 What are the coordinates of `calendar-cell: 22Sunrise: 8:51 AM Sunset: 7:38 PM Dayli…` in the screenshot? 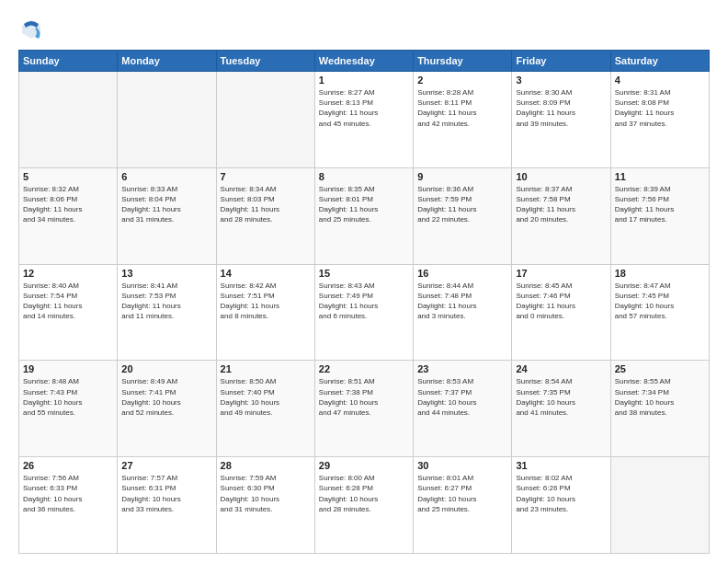 It's located at (364, 408).